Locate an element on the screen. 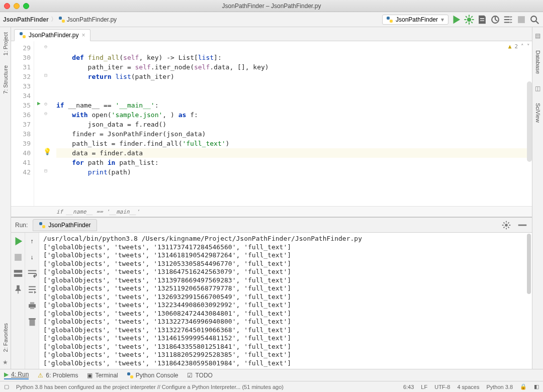  sciview-icon: ◫ is located at coordinates (538, 88).